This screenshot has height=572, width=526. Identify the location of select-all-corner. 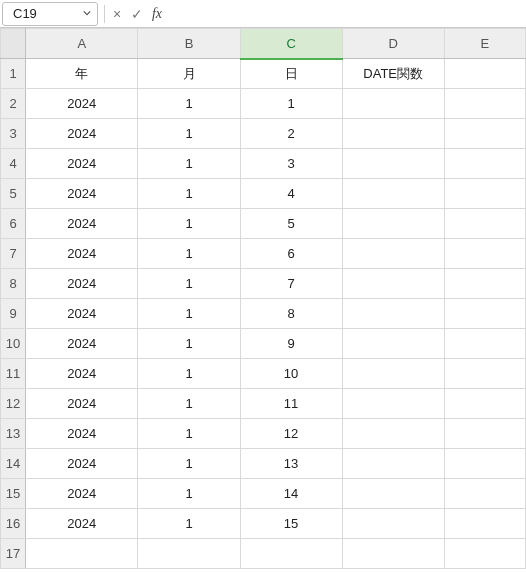
(14, 44).